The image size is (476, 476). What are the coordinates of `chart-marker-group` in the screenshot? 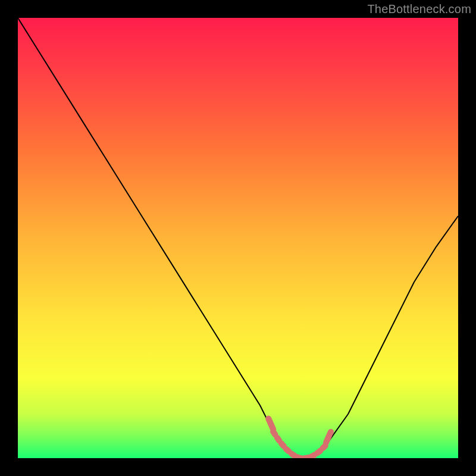 It's located at (300, 439).